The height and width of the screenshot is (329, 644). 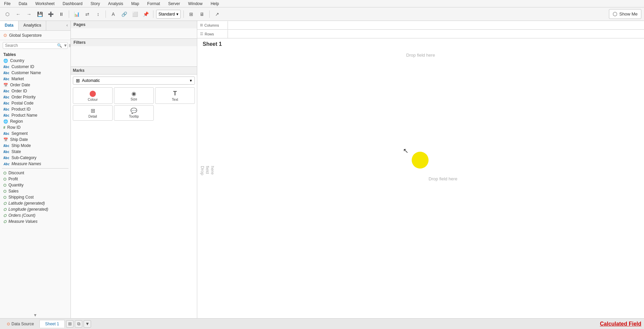 I want to click on marks-size-btn: ◉ Size, so click(x=134, y=96).